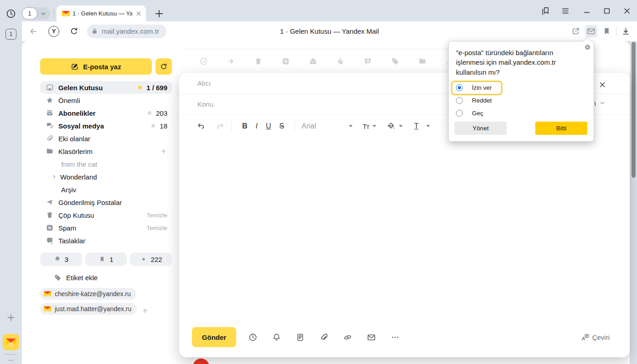  I want to click on close-compose-icon, so click(602, 85).